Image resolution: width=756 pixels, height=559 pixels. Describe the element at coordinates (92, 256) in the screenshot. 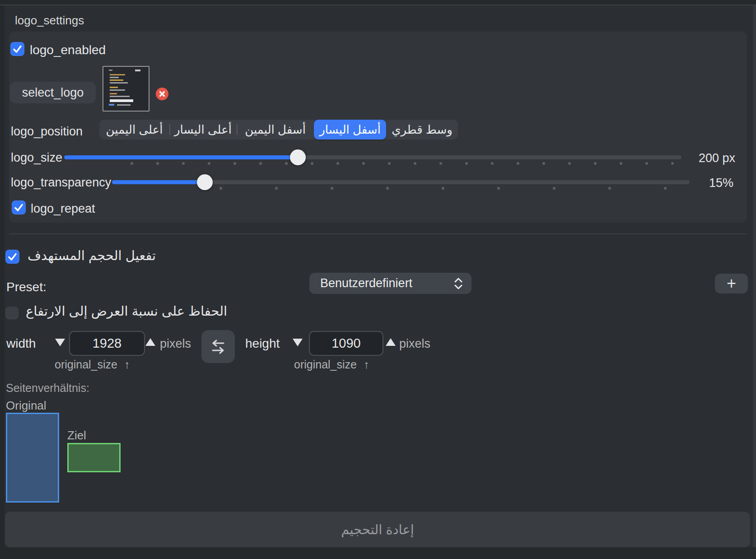

I see `enable-target-size-label: تفعيل الحجم المستهدف` at that location.